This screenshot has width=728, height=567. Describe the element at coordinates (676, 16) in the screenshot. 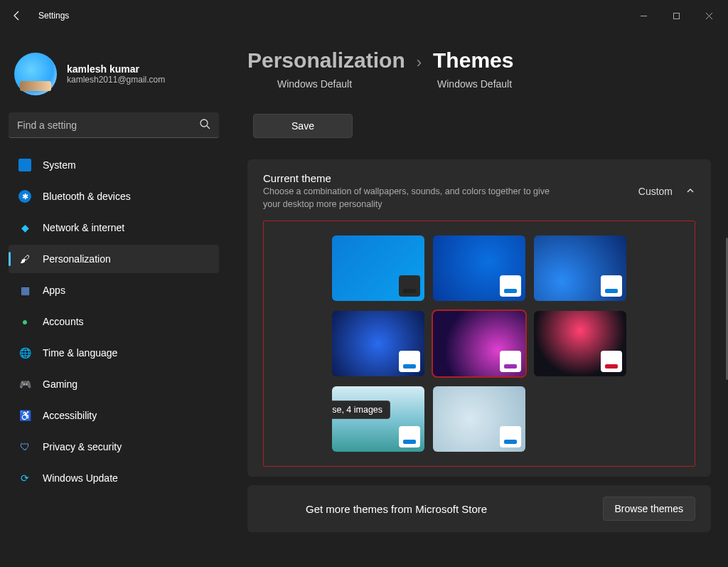

I see `maximize-button` at that location.